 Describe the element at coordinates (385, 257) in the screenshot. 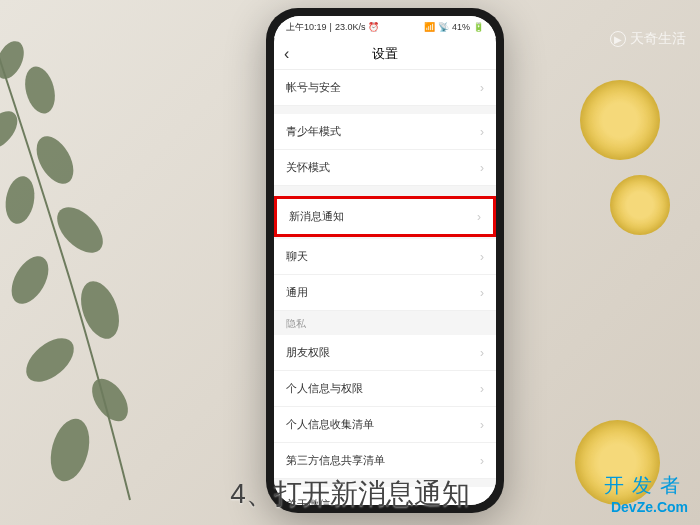

I see `item-chat: 聊天 ›` at that location.